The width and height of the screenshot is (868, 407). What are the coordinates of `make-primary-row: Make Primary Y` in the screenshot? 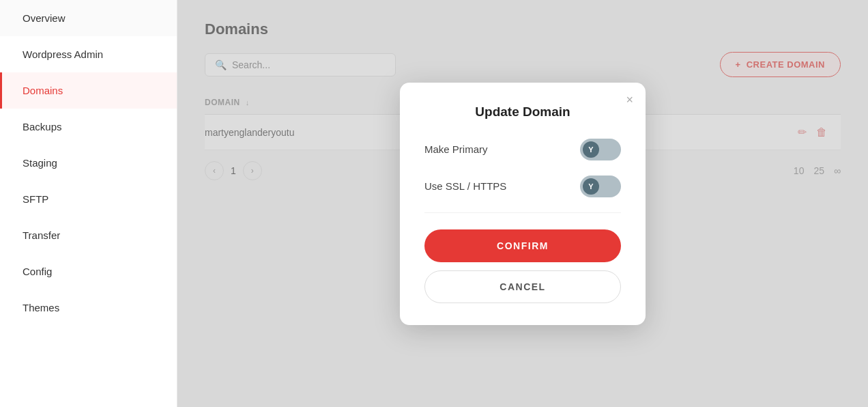 It's located at (523, 150).